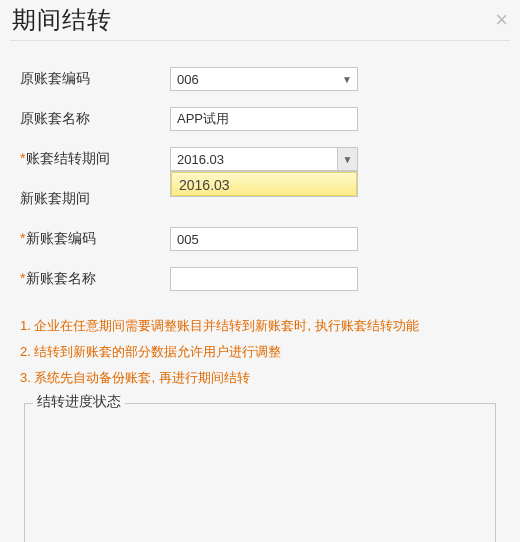  Describe the element at coordinates (264, 240) in the screenshot. I see `new-code-value: 005` at that location.